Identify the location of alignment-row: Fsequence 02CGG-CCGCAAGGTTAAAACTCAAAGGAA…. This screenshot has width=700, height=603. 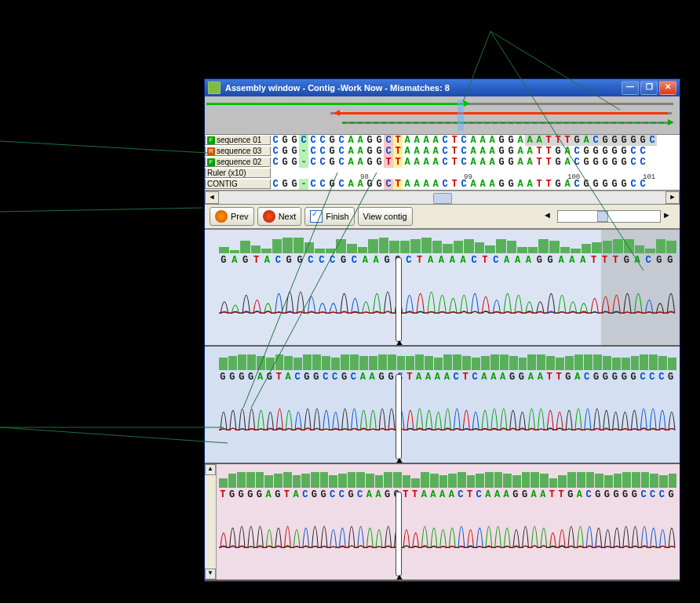
(443, 162).